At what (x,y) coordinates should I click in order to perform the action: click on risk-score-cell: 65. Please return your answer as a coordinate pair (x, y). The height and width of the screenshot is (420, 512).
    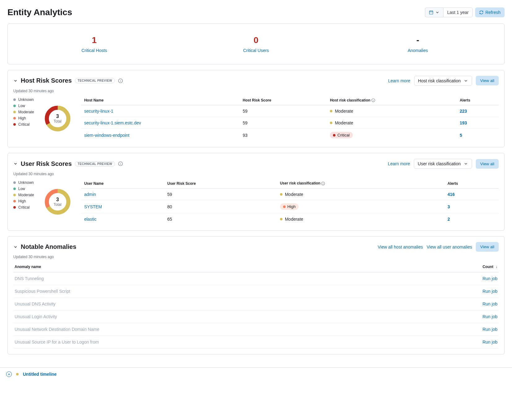
    Looking at the image, I should click on (221, 219).